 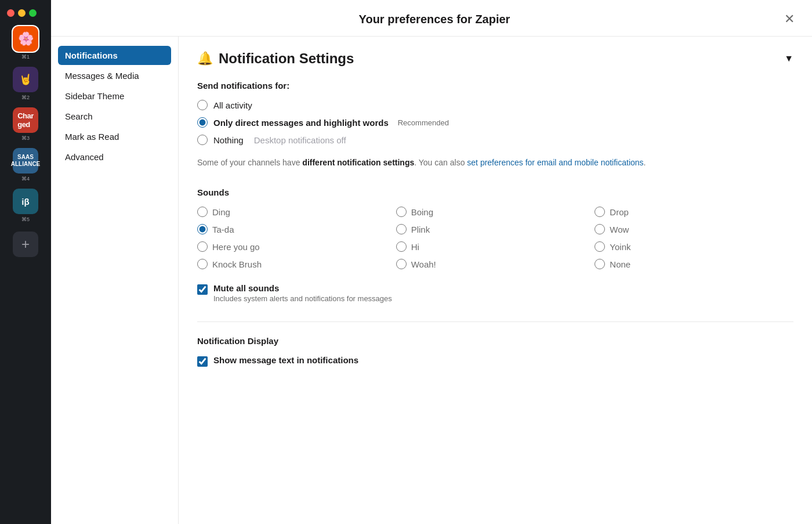 I want to click on section-title: Notification Settings, so click(x=499, y=59).